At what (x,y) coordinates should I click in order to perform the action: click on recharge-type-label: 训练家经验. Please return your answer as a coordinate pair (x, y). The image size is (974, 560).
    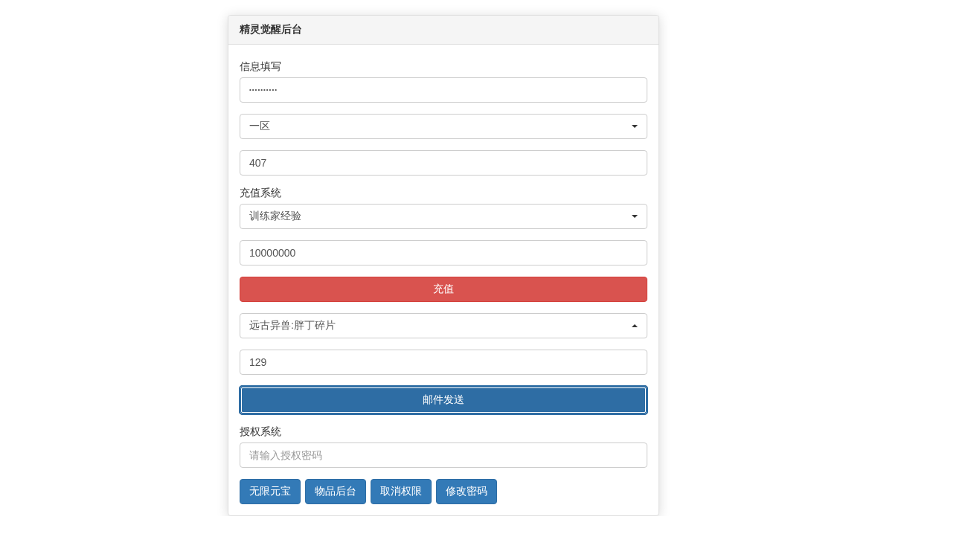
    Looking at the image, I should click on (275, 216).